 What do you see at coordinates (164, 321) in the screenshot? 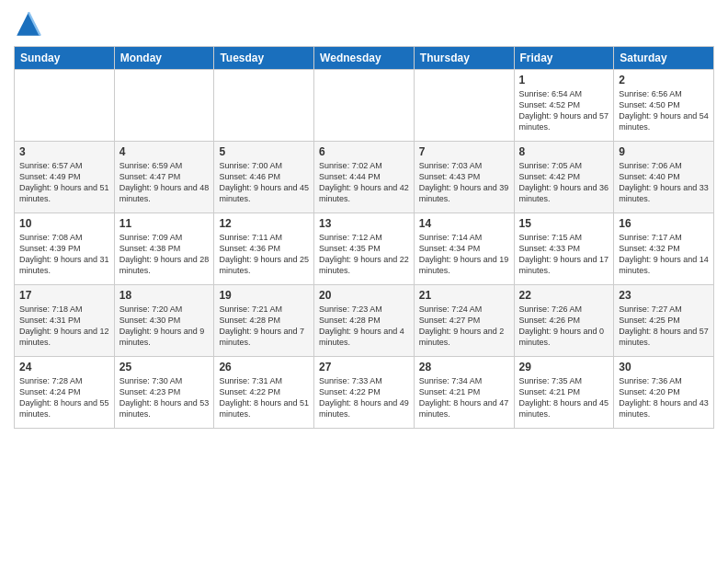
I see `table-row: 18Sunrise: 7:20 AM Sunset: 4:30 PM Dayli…` at bounding box center [164, 321].